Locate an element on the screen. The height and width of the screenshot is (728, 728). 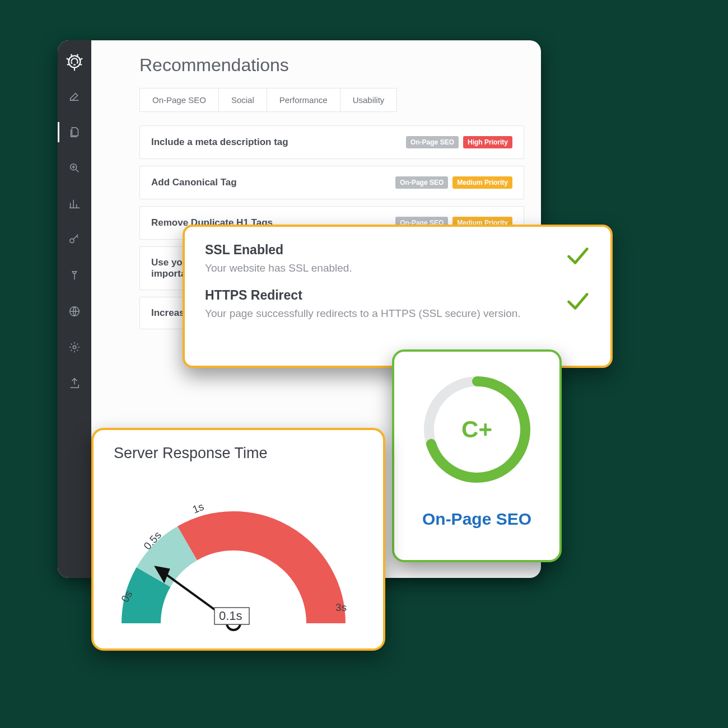
security-heading: SSL Enabled is located at coordinates (279, 250).